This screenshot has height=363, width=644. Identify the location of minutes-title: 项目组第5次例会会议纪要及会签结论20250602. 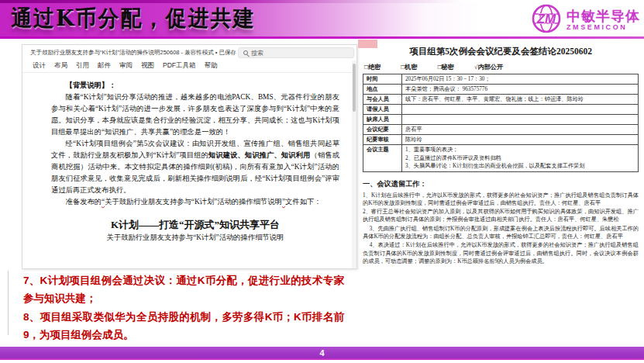
(501, 50).